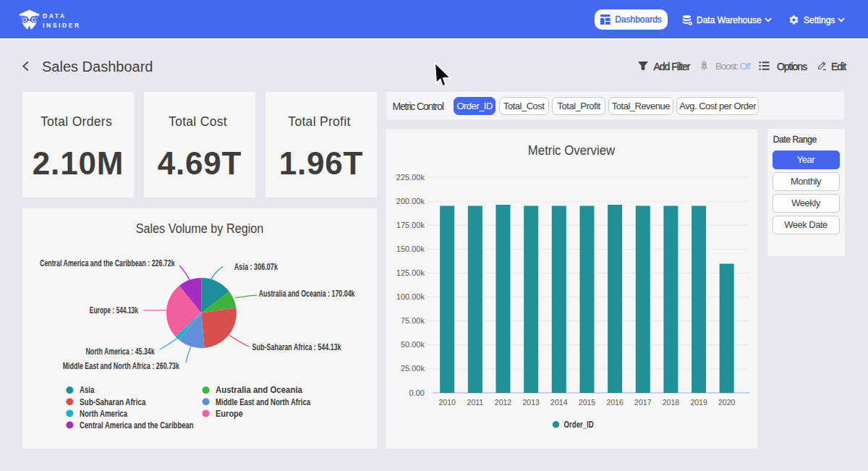  Describe the element at coordinates (503, 402) in the screenshot. I see `svg-text: 2012` at that location.